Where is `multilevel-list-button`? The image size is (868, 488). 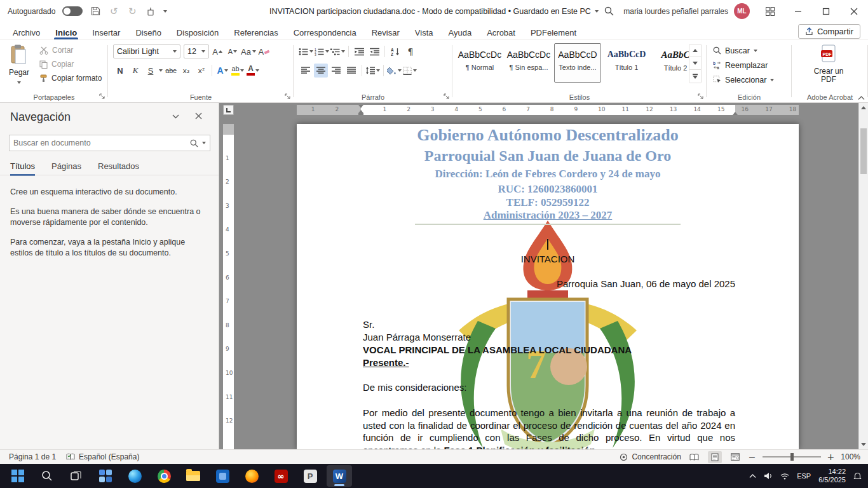 multilevel-list-button is located at coordinates (338, 51).